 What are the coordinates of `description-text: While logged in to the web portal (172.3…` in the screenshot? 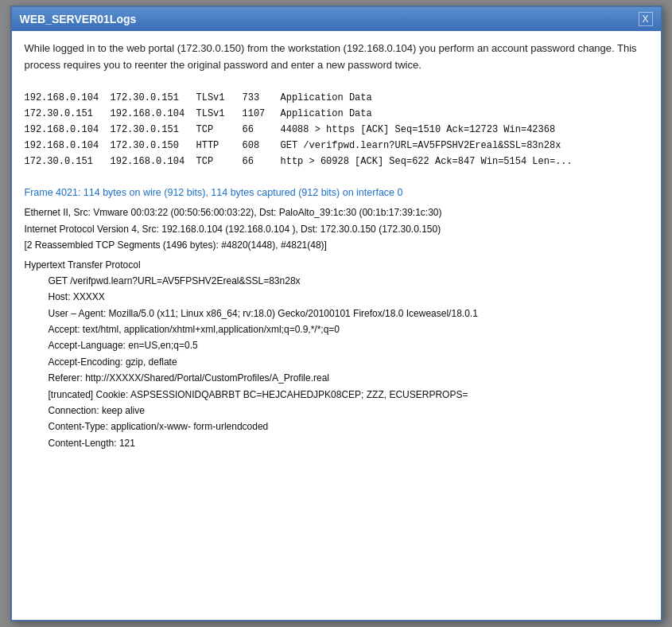 It's located at (336, 57).